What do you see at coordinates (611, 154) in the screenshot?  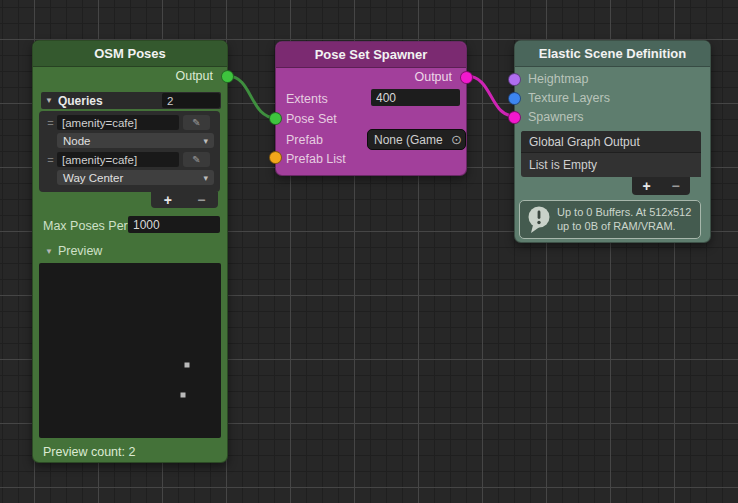 I see `graph-output-list: Global Graph Output List is Empty` at bounding box center [611, 154].